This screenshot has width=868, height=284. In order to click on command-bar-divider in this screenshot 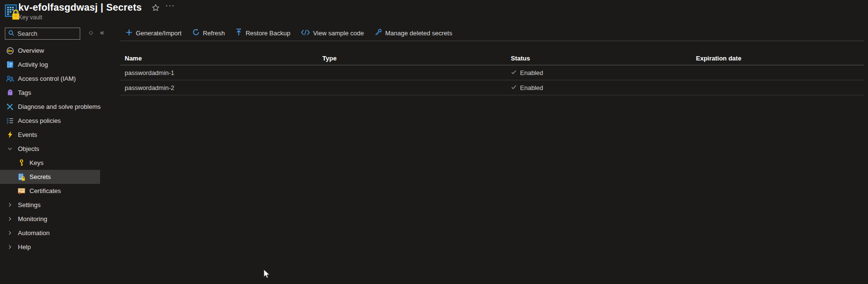, I will do `click(492, 41)`.